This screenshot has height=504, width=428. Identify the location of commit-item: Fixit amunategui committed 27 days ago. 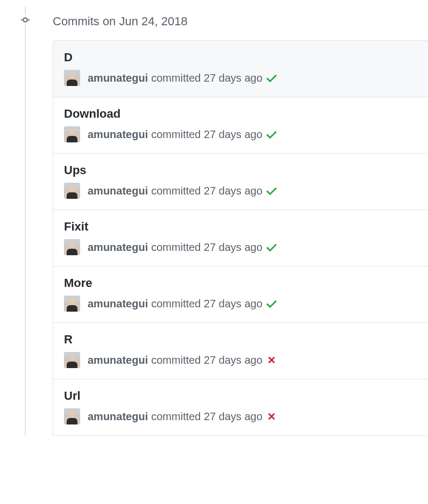
(241, 239).